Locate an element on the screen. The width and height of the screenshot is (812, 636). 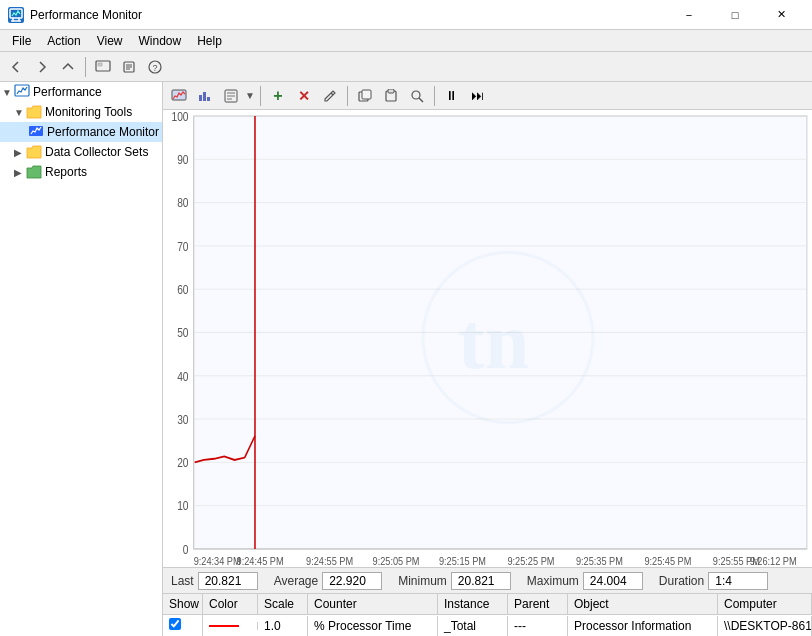
edit-counter-button is located at coordinates (330, 96).